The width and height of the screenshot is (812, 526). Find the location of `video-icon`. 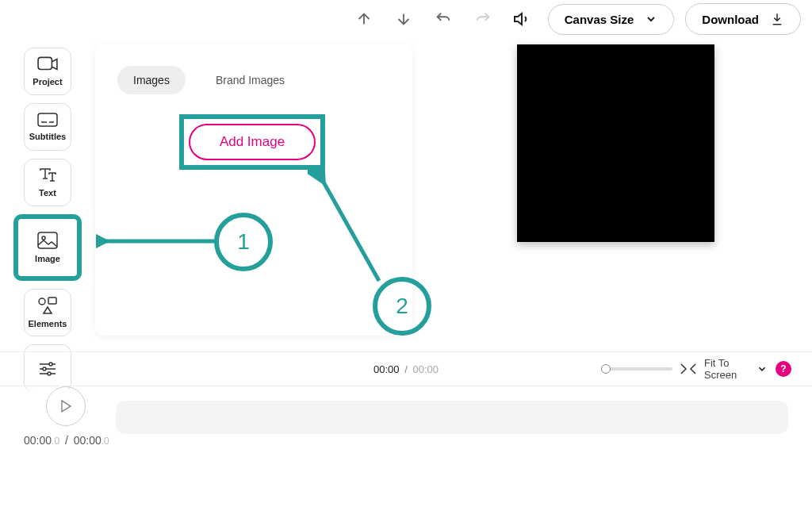

video-icon is located at coordinates (48, 64).